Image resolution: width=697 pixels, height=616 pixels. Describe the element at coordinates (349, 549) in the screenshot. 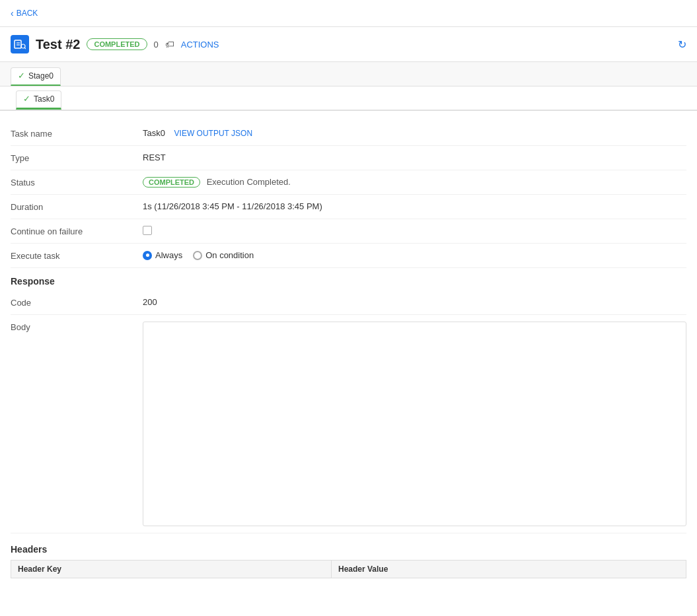

I see `headers-title: Headers` at that location.